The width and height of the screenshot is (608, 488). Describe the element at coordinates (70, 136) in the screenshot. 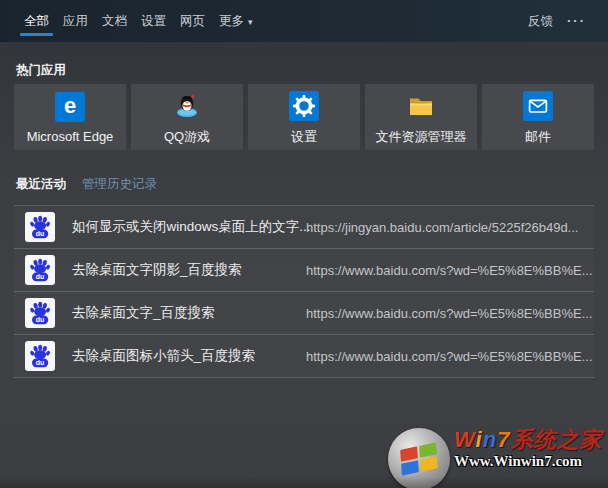

I see `tile-label: Microsoft Edge` at that location.